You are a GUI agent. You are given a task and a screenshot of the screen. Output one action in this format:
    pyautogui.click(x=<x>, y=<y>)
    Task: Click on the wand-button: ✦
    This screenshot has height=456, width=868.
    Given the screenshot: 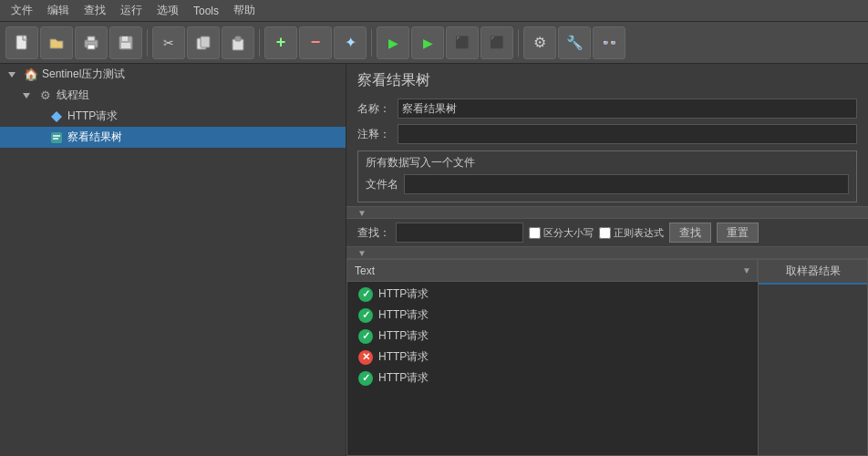 What is the action you would take?
    pyautogui.click(x=350, y=43)
    